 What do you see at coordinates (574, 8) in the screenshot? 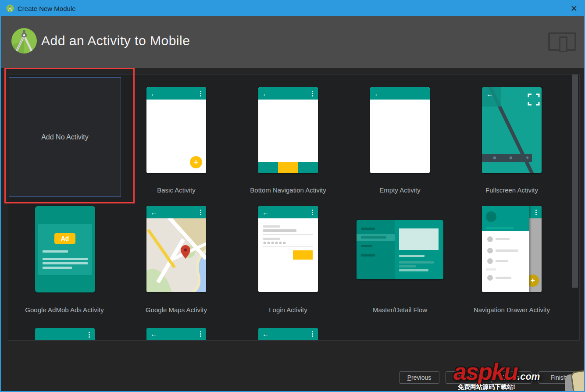
I see `close-icon: ✕` at bounding box center [574, 8].